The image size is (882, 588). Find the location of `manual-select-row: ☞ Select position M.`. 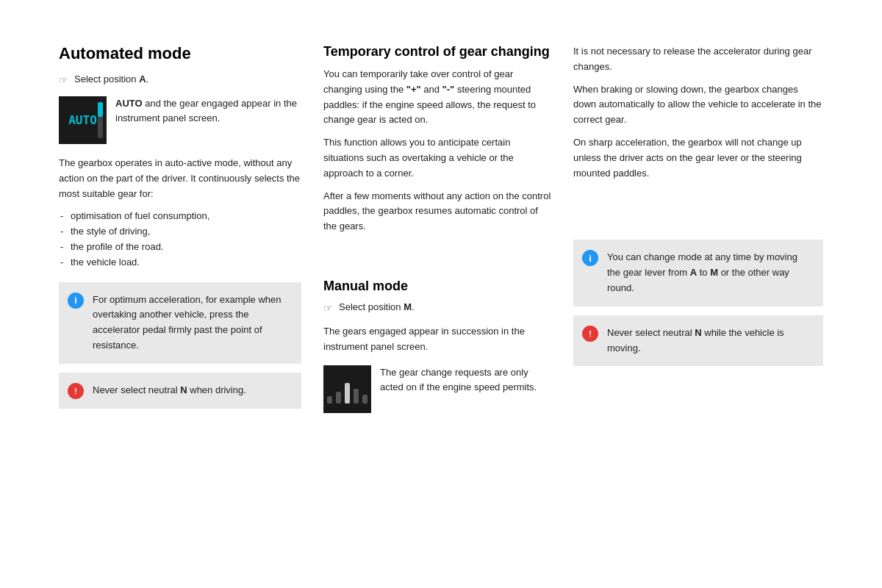

manual-select-row: ☞ Select position M. is located at coordinates (437, 307).